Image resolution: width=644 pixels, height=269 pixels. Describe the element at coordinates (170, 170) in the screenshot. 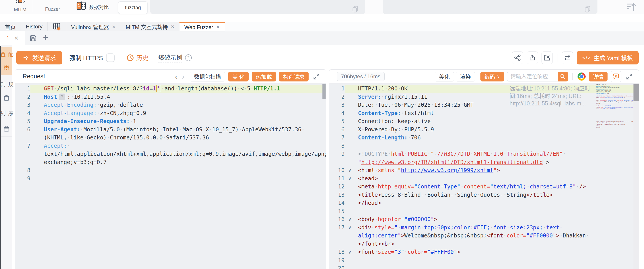

I see `code-line: 8` at that location.